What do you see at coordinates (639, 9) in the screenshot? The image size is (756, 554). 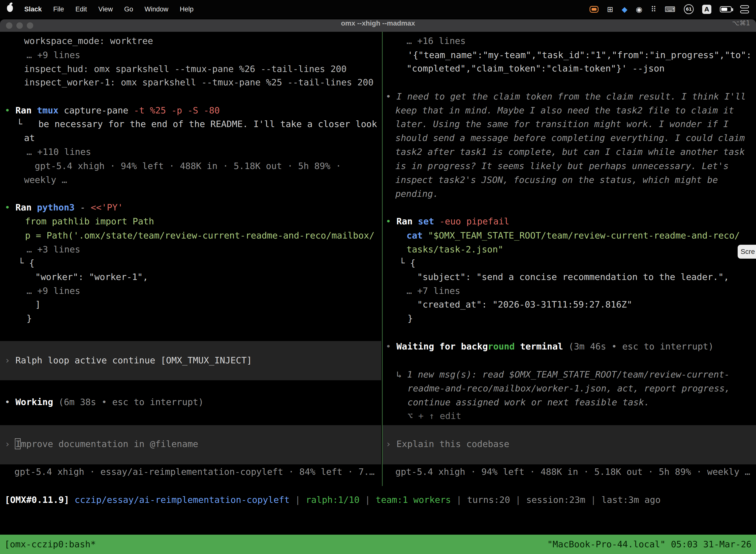 I see `app-status-round-icon: ◉` at bounding box center [639, 9].